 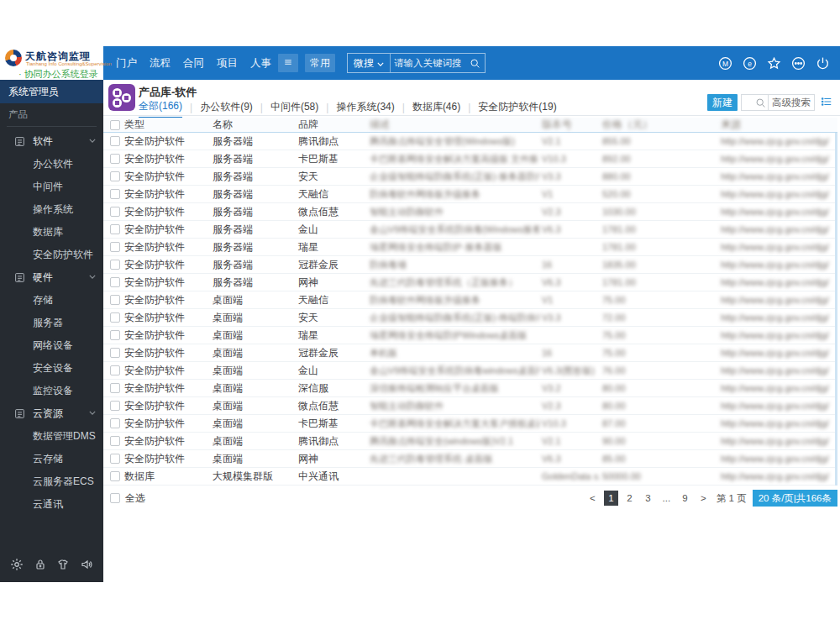 What do you see at coordinates (630, 498) in the screenshot?
I see `page-button-2: 2` at bounding box center [630, 498].